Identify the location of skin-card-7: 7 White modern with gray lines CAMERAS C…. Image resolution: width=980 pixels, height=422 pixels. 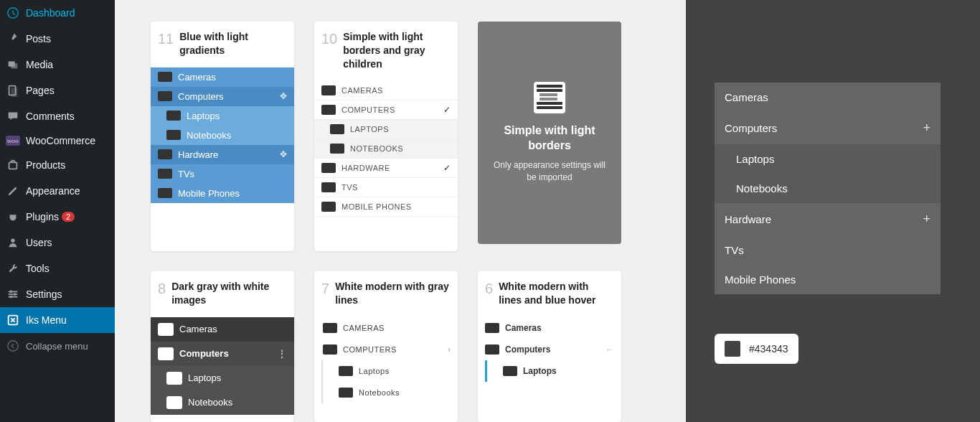
(386, 347).